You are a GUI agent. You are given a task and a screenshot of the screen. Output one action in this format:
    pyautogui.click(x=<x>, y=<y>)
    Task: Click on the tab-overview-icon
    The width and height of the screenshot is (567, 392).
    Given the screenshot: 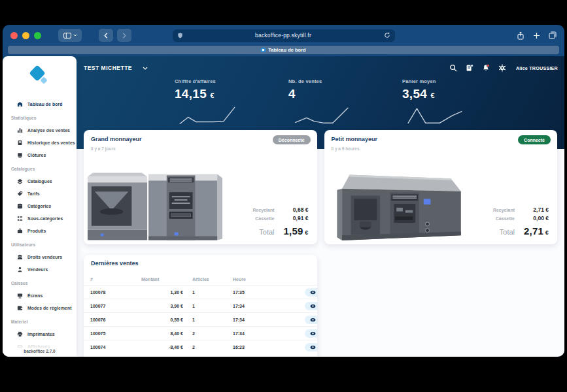 What is the action you would take?
    pyautogui.click(x=553, y=35)
    